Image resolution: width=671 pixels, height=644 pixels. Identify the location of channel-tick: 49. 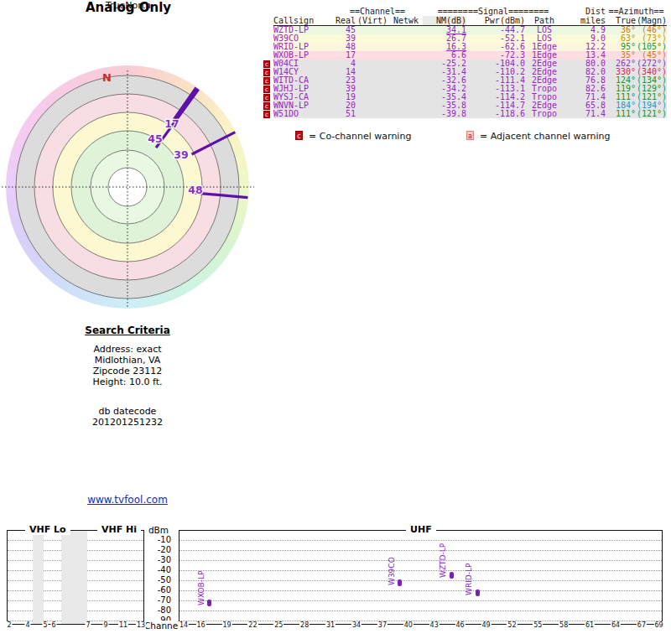
(486, 626).